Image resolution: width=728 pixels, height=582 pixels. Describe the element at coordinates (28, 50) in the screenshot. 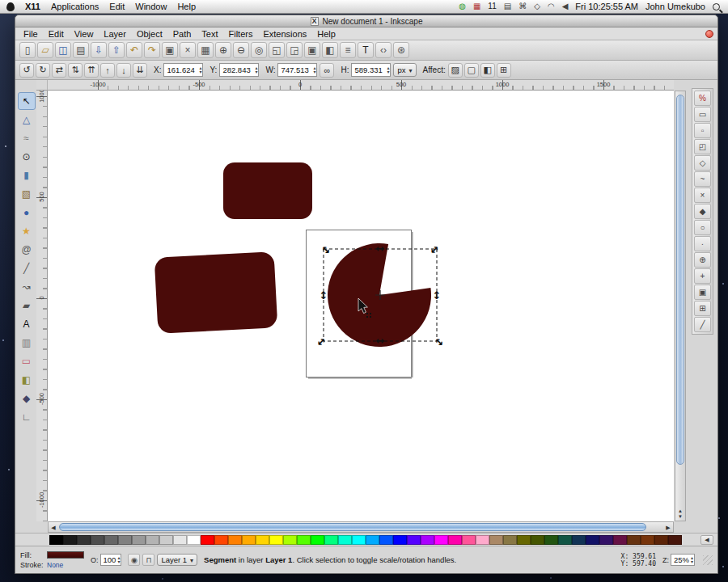

I see `new-document-button: ▯` at that location.